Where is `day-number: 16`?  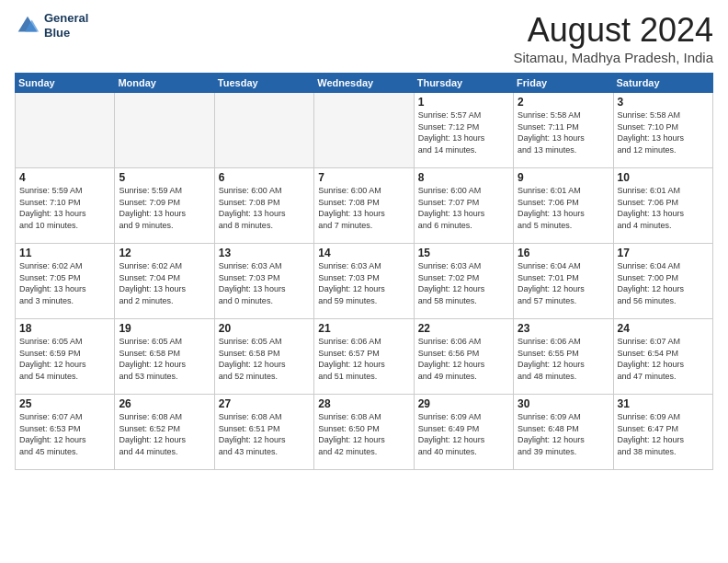
day-number: 16 is located at coordinates (563, 253).